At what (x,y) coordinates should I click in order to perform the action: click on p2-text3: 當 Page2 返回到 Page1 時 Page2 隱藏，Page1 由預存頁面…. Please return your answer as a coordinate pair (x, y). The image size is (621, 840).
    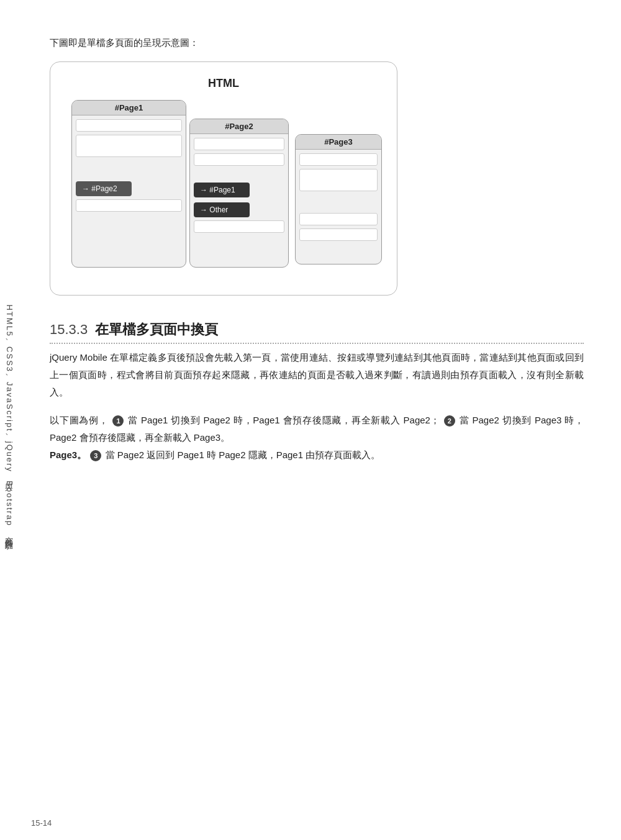
    Looking at the image, I should click on (243, 454).